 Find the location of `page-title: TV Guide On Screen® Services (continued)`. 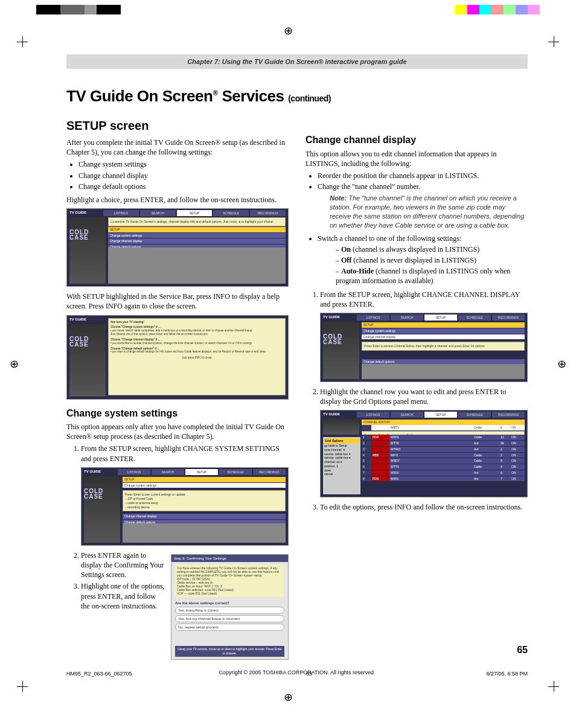

page-title: TV Guide On Screen® Services (continued) is located at coordinates (297, 97).